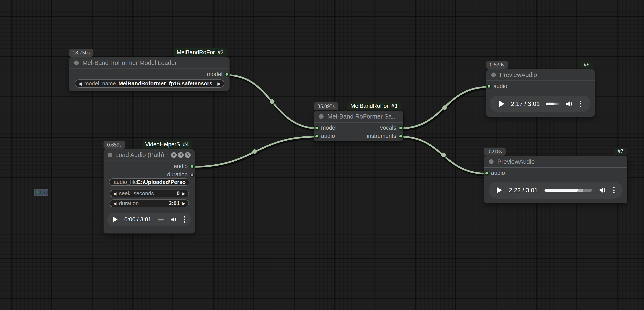 The image size is (644, 310). What do you see at coordinates (38, 192) in the screenshot?
I see `mini-play-button` at bounding box center [38, 192].